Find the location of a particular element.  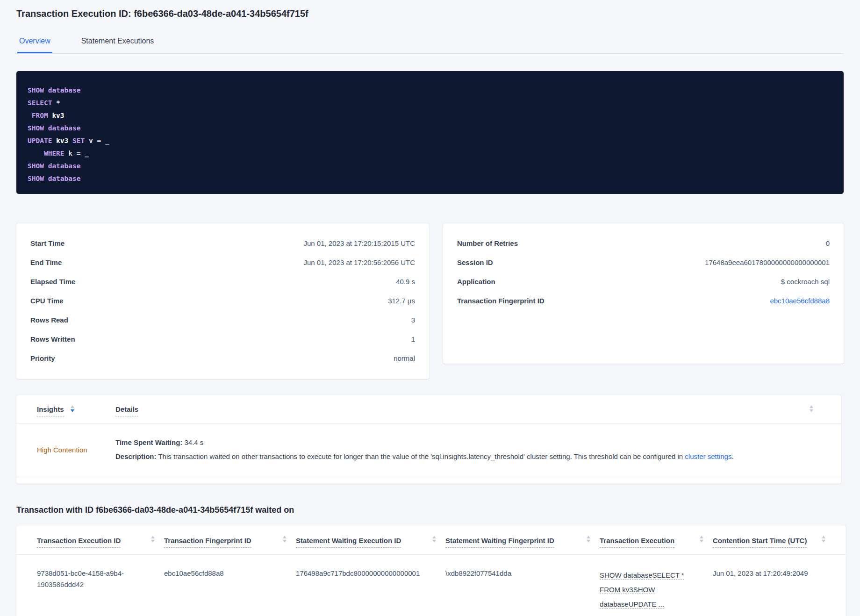

column-header-transaction-execution: Transaction Execution is located at coordinates (652, 542).